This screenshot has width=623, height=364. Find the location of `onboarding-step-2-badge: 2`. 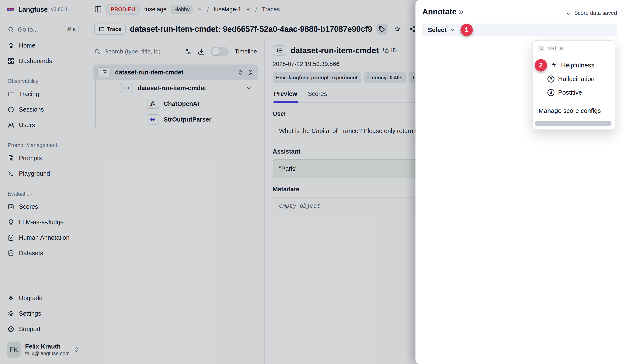

onboarding-step-2-badge: 2 is located at coordinates (541, 65).